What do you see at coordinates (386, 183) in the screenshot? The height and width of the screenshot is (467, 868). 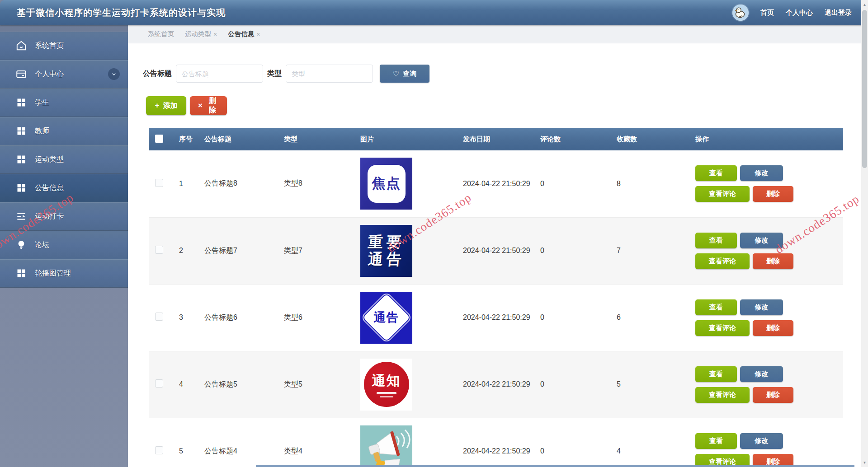 I see `announcement-image: 焦点` at bounding box center [386, 183].